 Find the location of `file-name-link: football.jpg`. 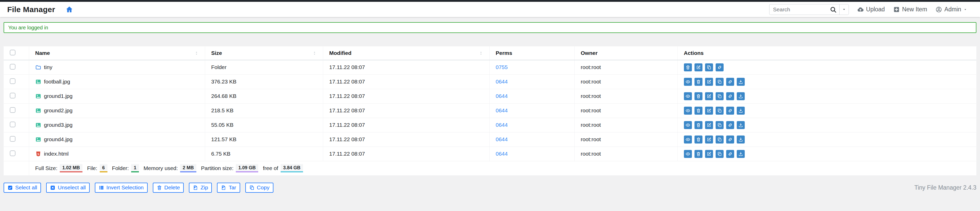

file-name-link: football.jpg is located at coordinates (117, 82).